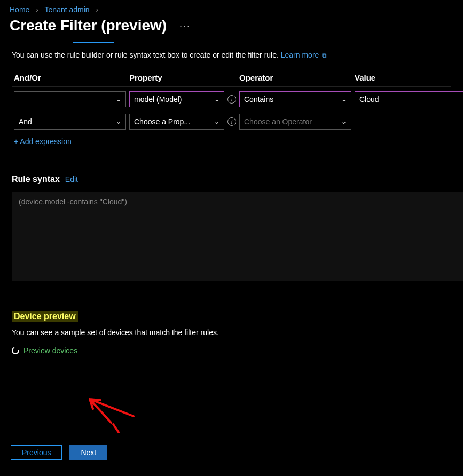 The image size is (463, 476). What do you see at coordinates (19, 10) in the screenshot?
I see `breadcrumb-home-link: Home` at bounding box center [19, 10].